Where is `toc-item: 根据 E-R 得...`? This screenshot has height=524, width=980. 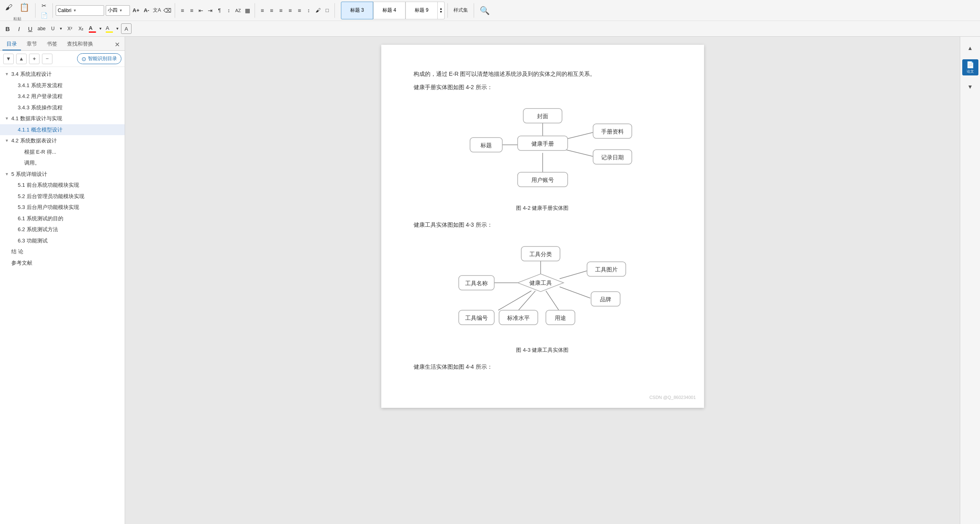
toc-item: 根据 E-R 得... is located at coordinates (62, 152).